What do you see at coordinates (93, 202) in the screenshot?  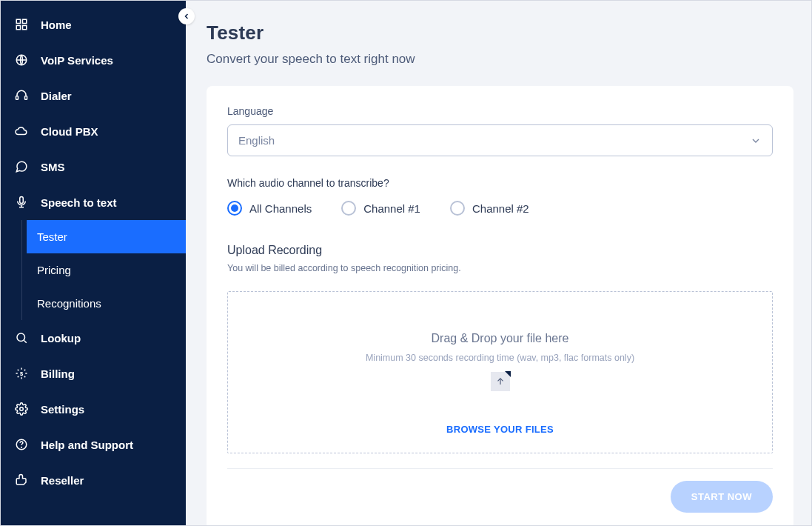 I see `sidebar-item-speech-to-text: Speech to text` at bounding box center [93, 202].